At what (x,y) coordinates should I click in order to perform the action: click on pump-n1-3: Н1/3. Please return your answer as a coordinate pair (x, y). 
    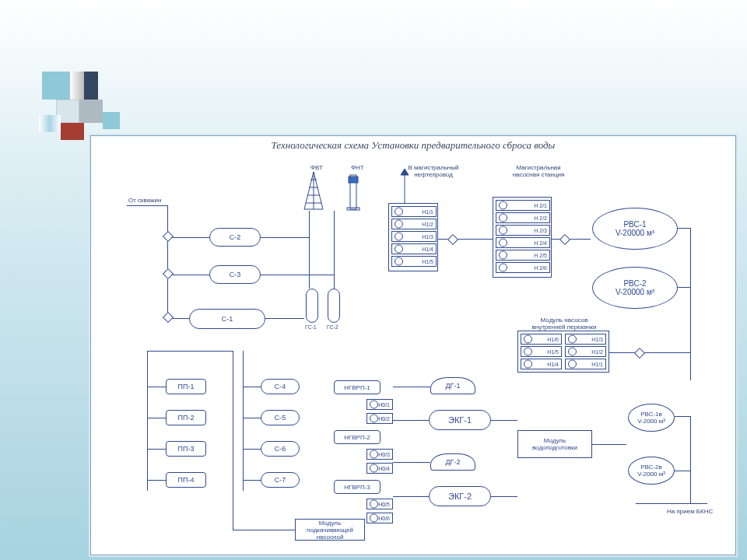
    Looking at the image, I should click on (414, 236).